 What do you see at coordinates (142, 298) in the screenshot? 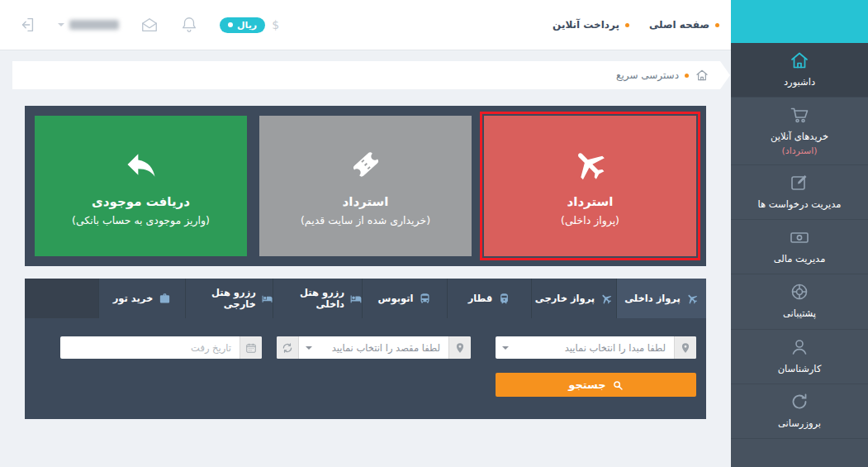
I see `tab-tour: خرید تور` at bounding box center [142, 298].